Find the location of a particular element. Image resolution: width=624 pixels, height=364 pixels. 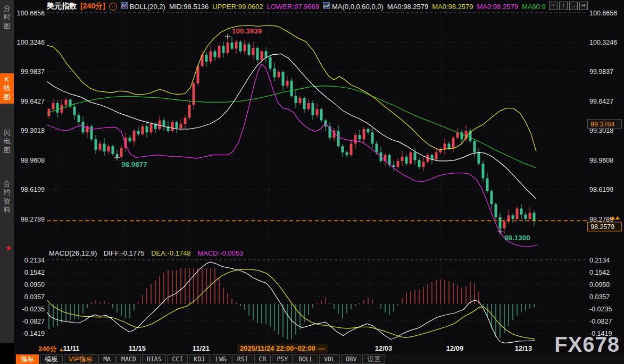

toolbar-item-指标: 指标 is located at coordinates (28, 359).